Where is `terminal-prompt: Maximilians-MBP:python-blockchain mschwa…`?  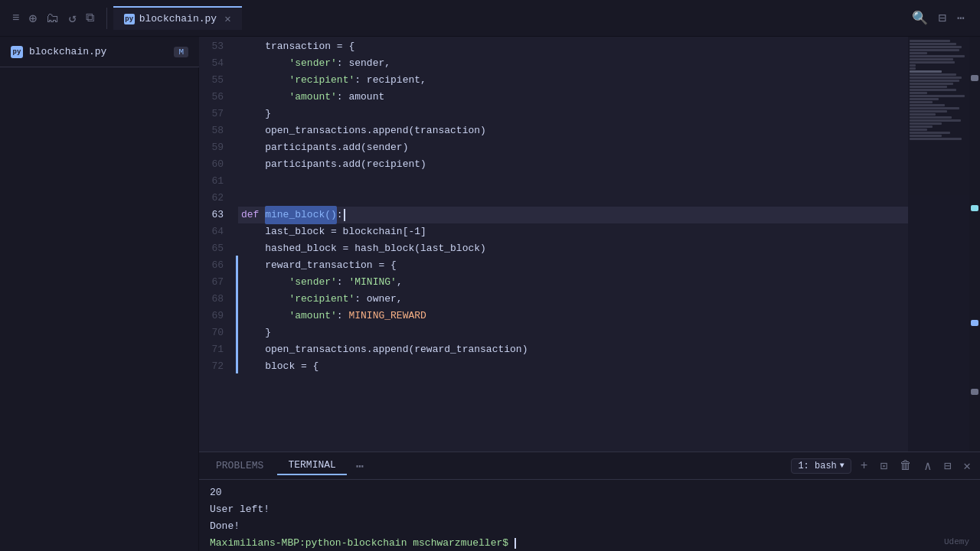 terminal-prompt: Maximilians-MBP:python-blockchain mschwa… is located at coordinates (362, 543).